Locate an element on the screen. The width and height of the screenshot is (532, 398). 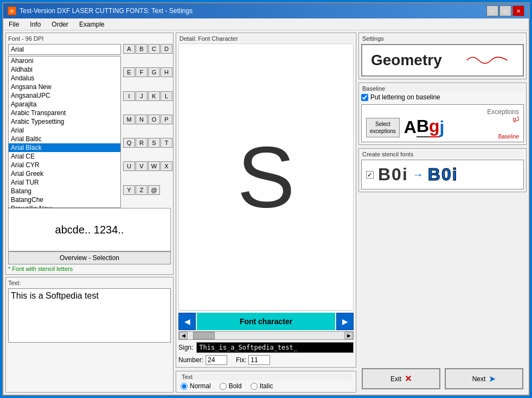
window-title: Test-Version DXF LASER CUTTING FONTS is located at coordinates (106, 11).